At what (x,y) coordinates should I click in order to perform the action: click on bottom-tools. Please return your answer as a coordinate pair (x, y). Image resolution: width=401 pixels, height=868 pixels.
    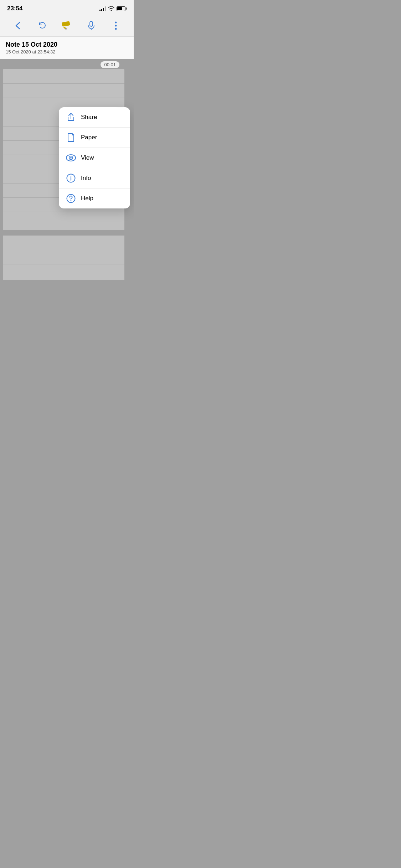
    Looking at the image, I should click on (111, 289).